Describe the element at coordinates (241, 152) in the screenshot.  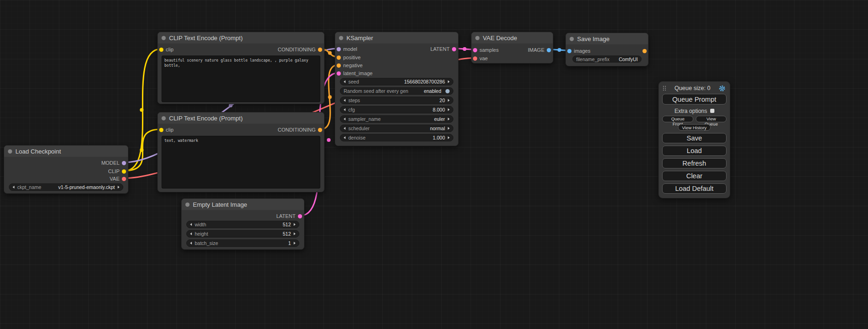
I see `node-clip-text-encode-negative: CLIP Text Encode (Prompt) clip CONDITION…` at that location.